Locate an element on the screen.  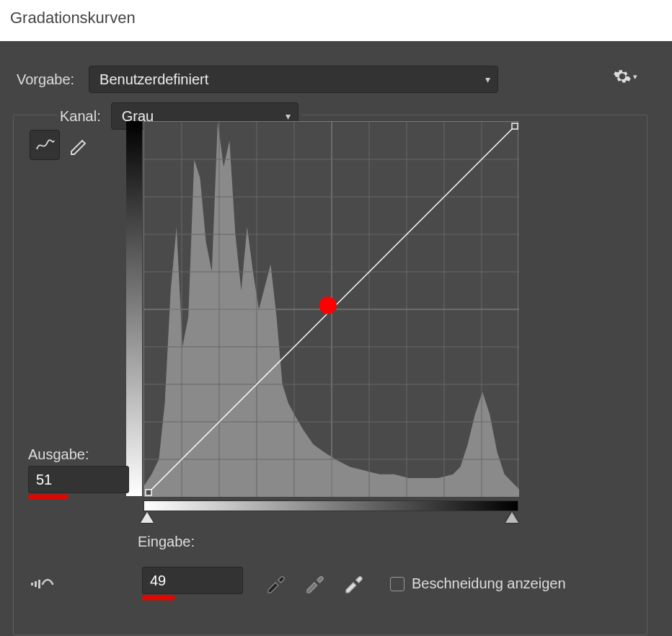
preset-select: Benutzerdefiniert ▾ is located at coordinates (293, 79).